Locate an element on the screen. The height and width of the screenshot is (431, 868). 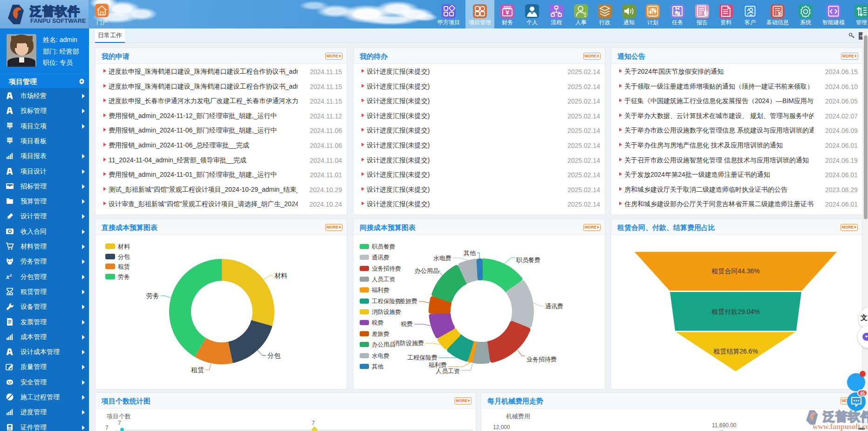
svg-text: 材料 is located at coordinates (281, 276).